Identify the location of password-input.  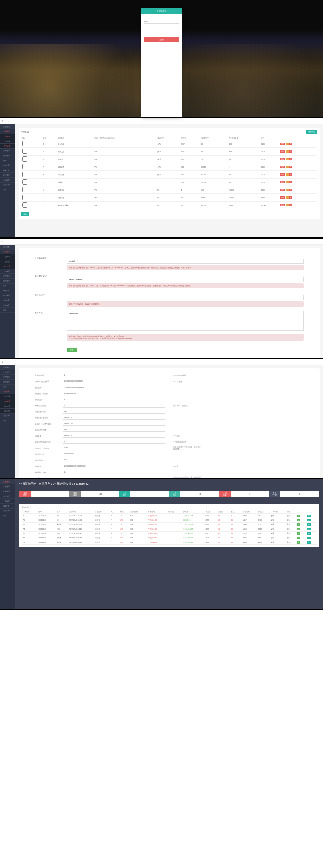
(162, 31).